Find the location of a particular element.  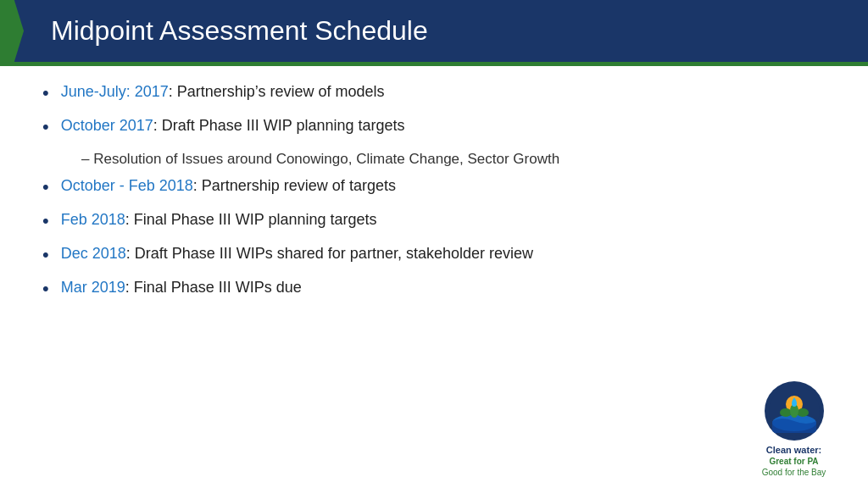

slide-title: Midpoint Assessment Schedule is located at coordinates (239, 30).